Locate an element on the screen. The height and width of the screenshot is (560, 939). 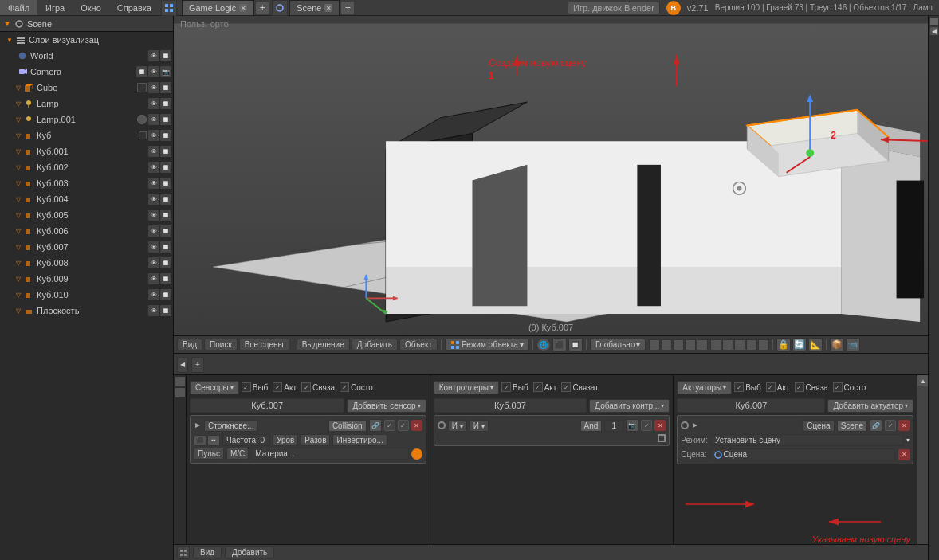
tab-game-logic: Game Logic ✕ is located at coordinates (218, 8).